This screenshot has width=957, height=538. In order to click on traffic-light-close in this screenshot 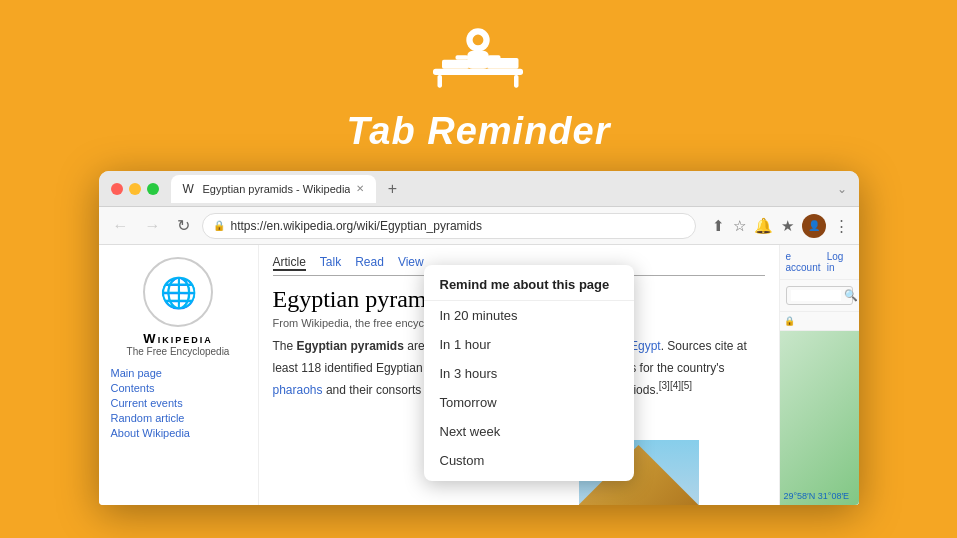, I will do `click(117, 189)`.